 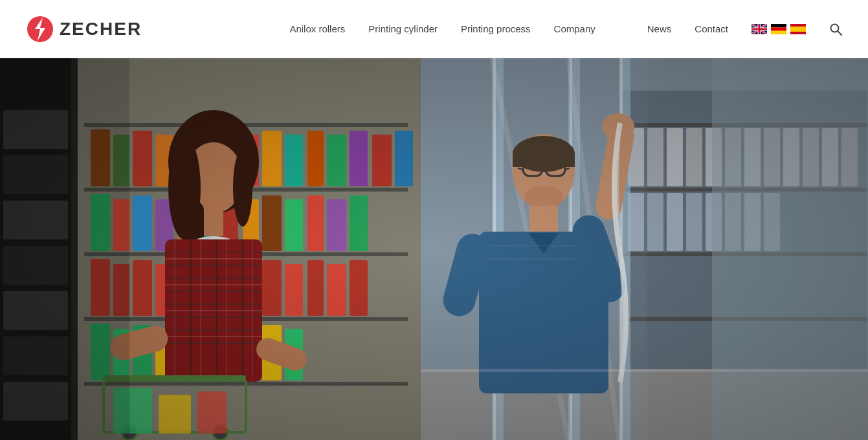 I want to click on flag-de, so click(x=779, y=29).